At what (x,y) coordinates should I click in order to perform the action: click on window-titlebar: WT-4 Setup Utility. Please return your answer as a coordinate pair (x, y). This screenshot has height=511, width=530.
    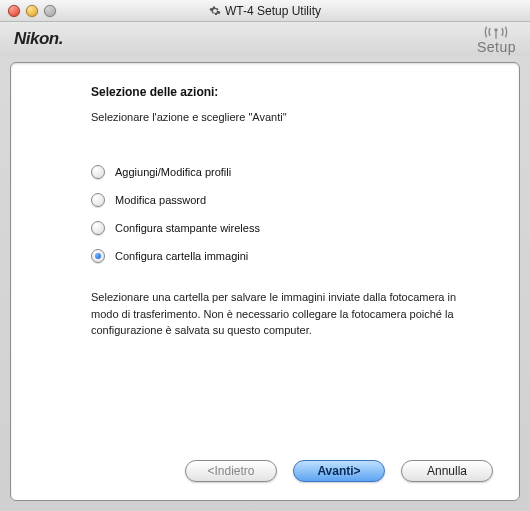
    Looking at the image, I should click on (265, 11).